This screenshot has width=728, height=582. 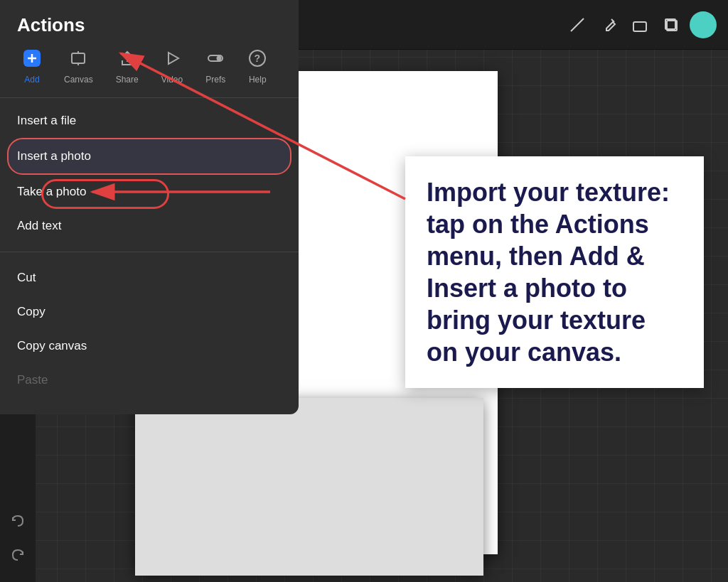 What do you see at coordinates (78, 67) in the screenshot?
I see `tab-canvas: Canvas` at bounding box center [78, 67].